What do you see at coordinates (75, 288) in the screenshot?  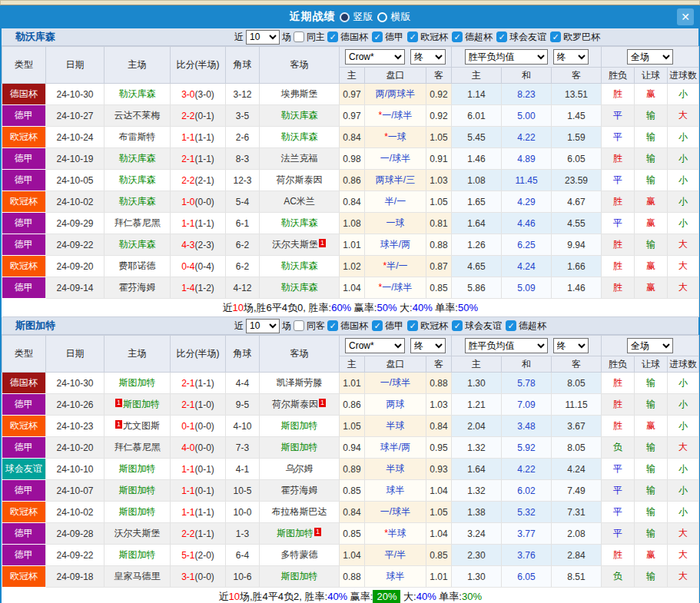 I see `match-date: 24-09-14` at bounding box center [75, 288].